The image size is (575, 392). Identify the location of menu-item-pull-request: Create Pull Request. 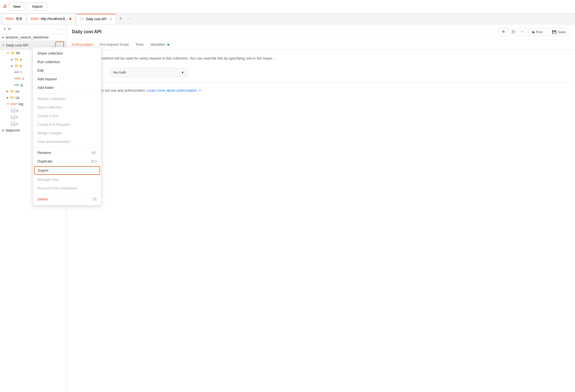
(67, 125).